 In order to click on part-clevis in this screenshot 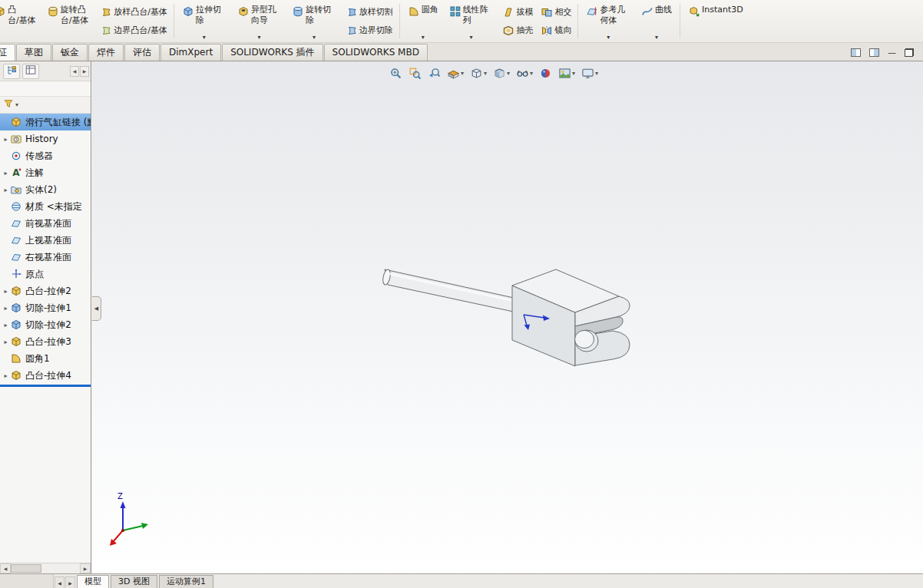, I will do `click(571, 318)`.